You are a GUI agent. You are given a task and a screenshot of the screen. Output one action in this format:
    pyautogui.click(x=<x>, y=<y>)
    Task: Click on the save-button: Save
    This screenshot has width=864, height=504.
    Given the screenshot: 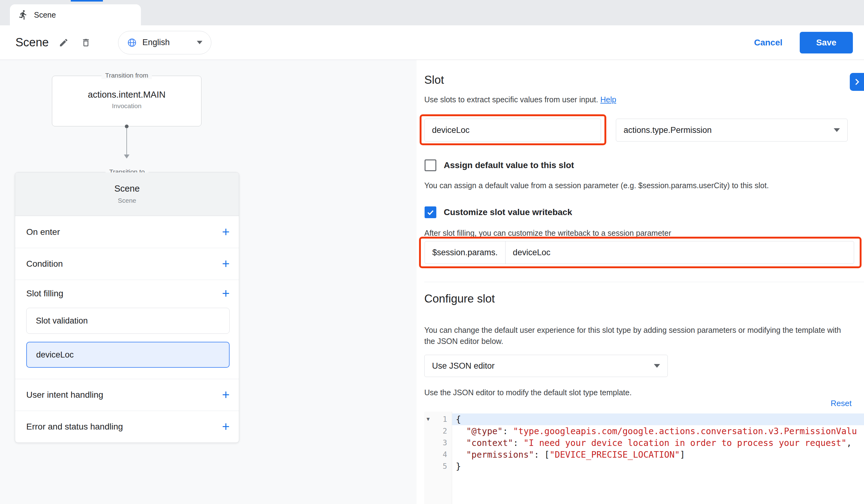 What is the action you would take?
    pyautogui.click(x=826, y=43)
    